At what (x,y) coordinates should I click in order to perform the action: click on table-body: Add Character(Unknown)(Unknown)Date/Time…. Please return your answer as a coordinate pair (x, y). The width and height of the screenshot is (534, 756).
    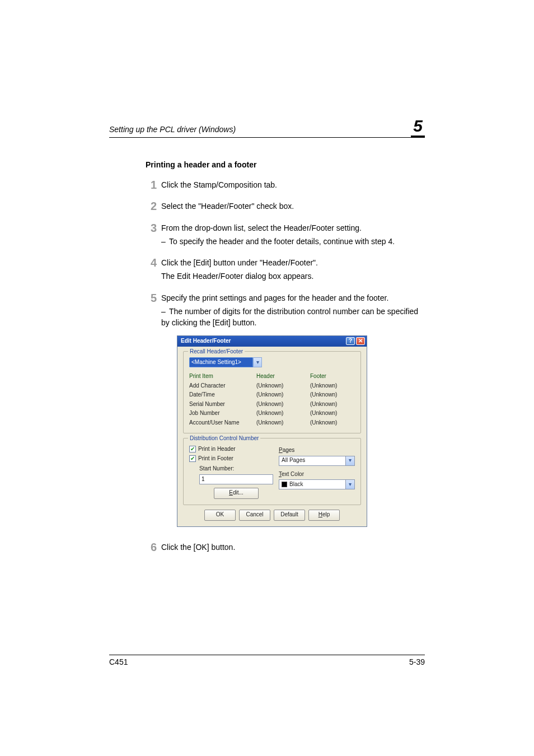
    Looking at the image, I should click on (272, 404).